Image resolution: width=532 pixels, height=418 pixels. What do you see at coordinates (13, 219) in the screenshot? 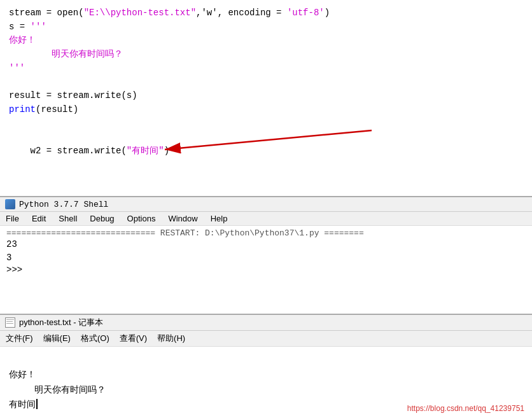
I see `shell-menu-file: File` at bounding box center [13, 219].